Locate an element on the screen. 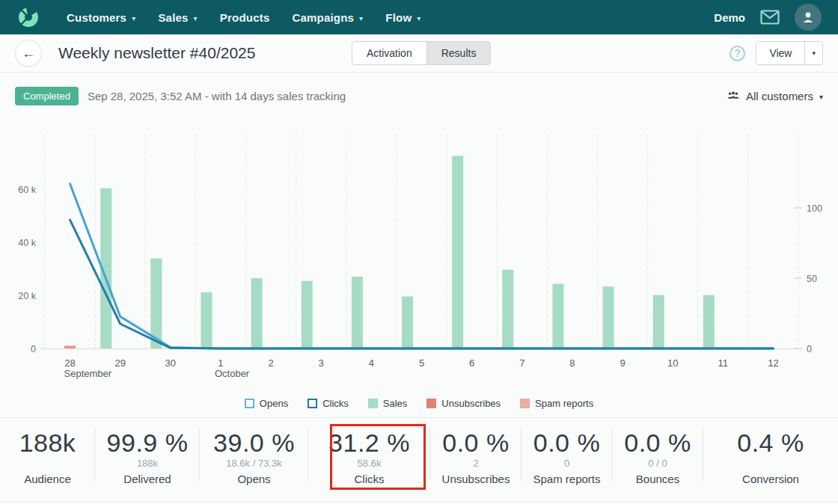 Image resolution: width=838 pixels, height=504 pixels. help-icon: ? is located at coordinates (738, 54).